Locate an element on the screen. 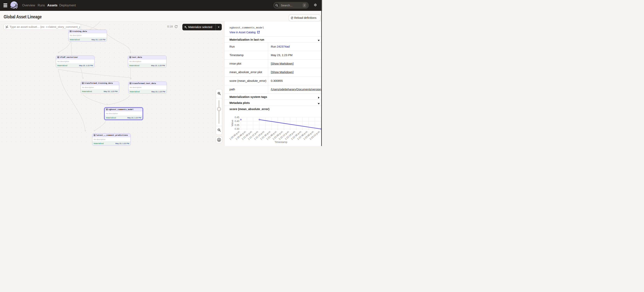 The height and width of the screenshot is (292, 644). svg-text: Value is located at coordinates (232, 123).